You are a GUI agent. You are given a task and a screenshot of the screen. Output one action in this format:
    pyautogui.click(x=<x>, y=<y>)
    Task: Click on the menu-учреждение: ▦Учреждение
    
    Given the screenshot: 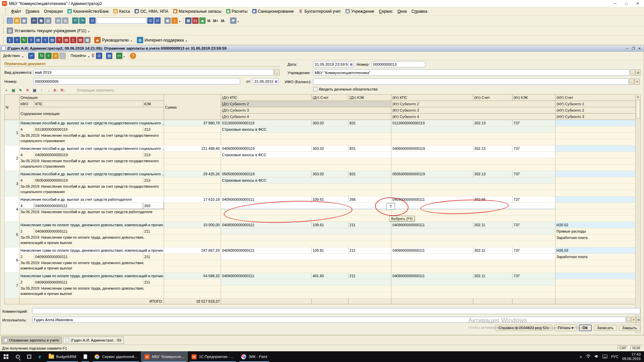 What is the action you would take?
    pyautogui.click(x=360, y=11)
    